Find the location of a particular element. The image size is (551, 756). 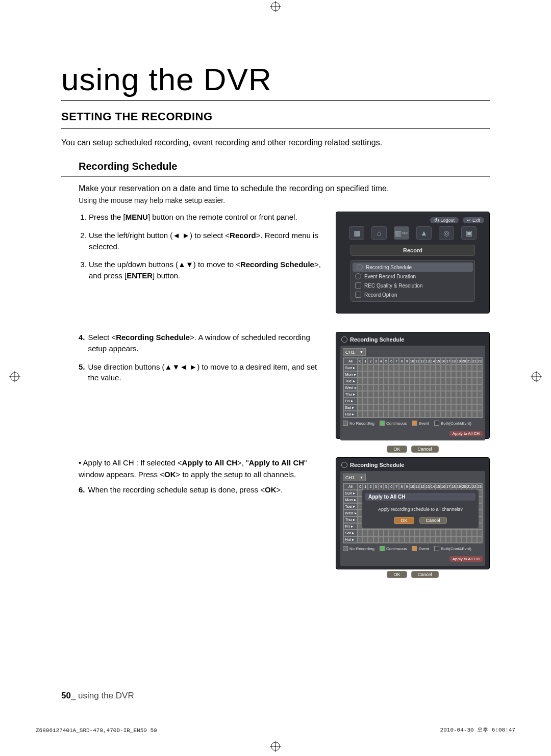

step-item: Use the left/right button (◄ ►) to selec… is located at coordinates (206, 241).